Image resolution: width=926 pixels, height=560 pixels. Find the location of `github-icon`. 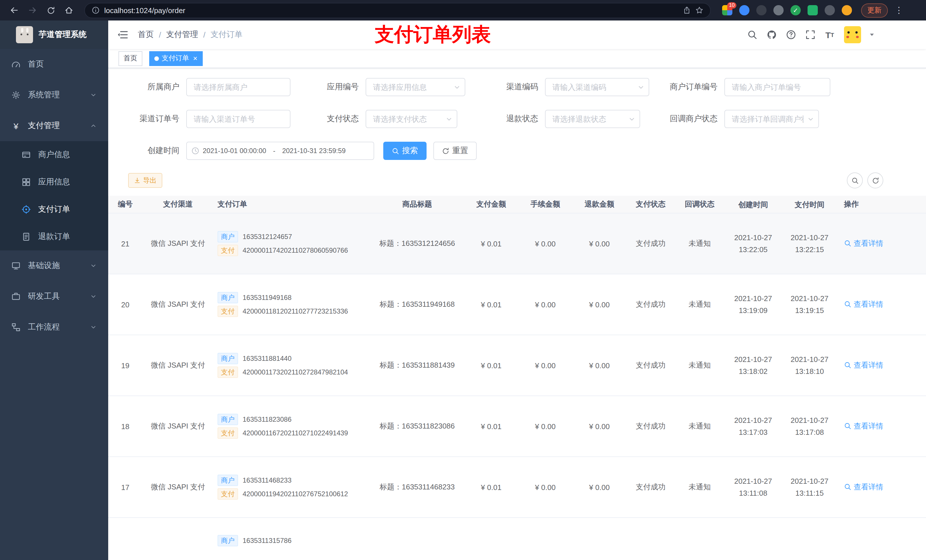

github-icon is located at coordinates (772, 35).